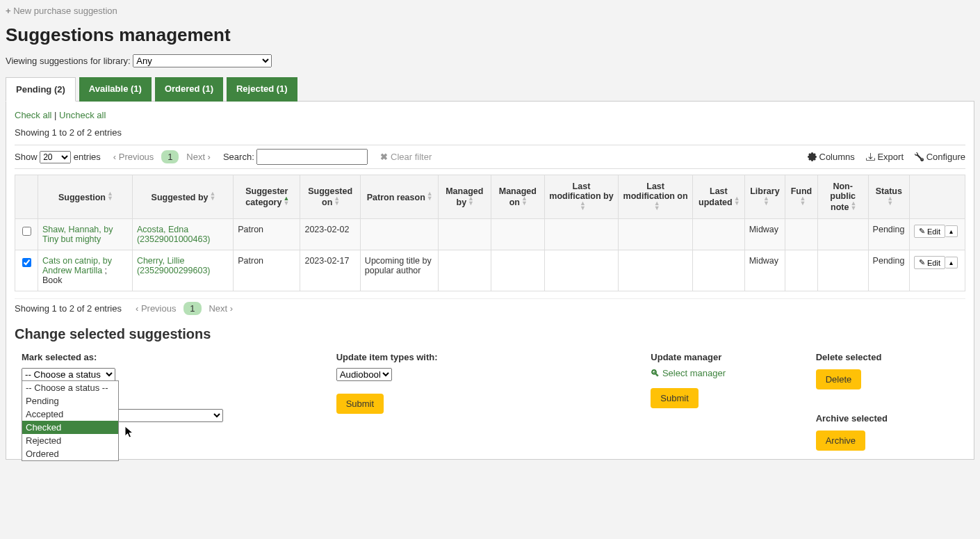 The width and height of the screenshot is (980, 539). Describe the element at coordinates (267, 198) in the screenshot. I see `col-suggester-category: Suggester category▲▼` at that location.